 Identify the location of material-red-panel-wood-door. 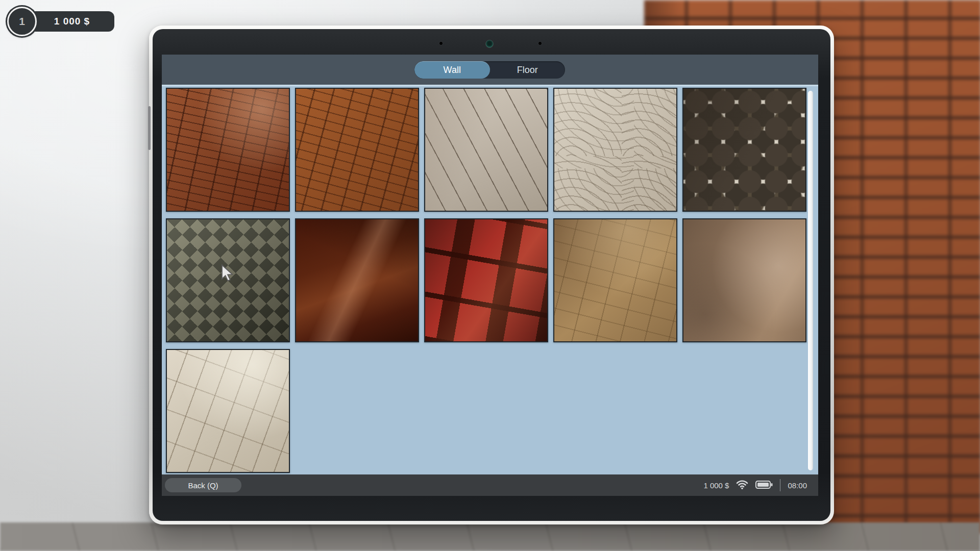
(486, 281).